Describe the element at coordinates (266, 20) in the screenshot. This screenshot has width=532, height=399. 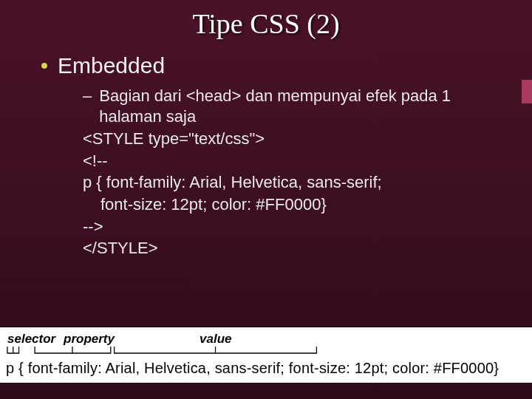
I see `slide-title: Tipe CSS (2)` at that location.